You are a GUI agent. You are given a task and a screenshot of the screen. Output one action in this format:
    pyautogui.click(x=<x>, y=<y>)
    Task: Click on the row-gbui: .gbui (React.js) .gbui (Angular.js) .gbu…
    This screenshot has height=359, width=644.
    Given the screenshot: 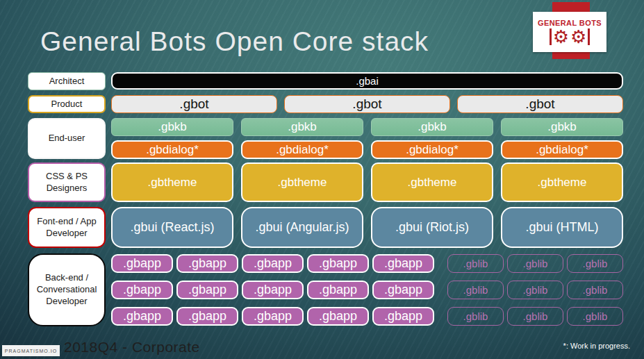 What is the action you would take?
    pyautogui.click(x=367, y=228)
    